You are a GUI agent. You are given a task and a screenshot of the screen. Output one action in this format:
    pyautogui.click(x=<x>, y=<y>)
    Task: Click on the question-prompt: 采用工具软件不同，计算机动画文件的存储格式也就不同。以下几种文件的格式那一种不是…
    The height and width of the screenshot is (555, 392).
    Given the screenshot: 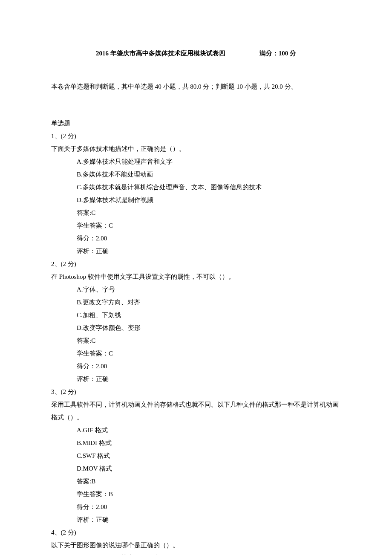 What is the action you would take?
    pyautogui.click(x=196, y=411)
    